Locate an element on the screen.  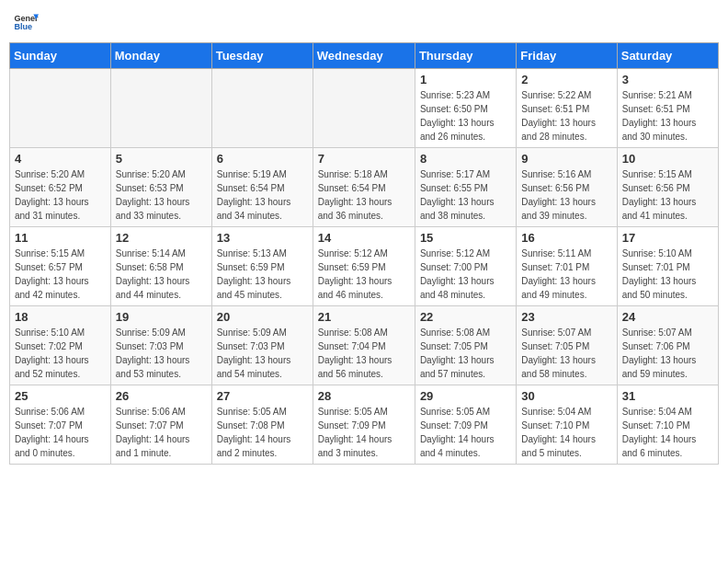
calendar-cell: 5Sunrise: 5:20 AM Sunset: 6:53 PM Daylig… is located at coordinates (161, 188).